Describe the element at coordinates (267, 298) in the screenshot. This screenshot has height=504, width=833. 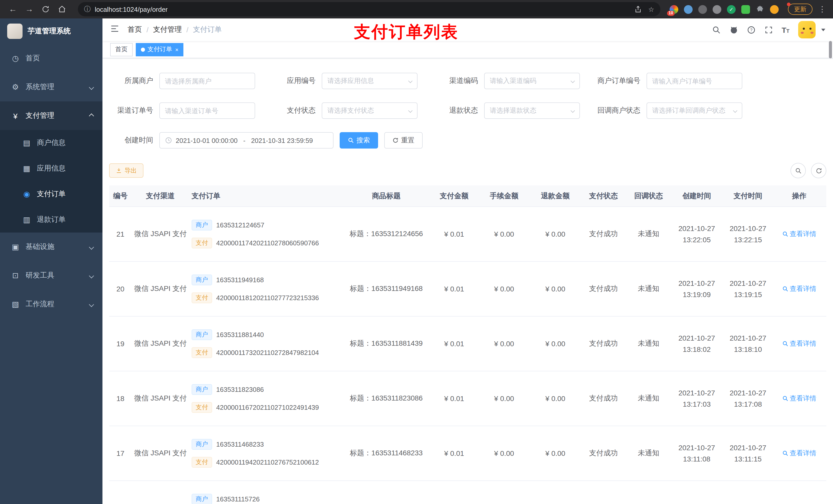
I see `pay-order-no: 4200001181202110277723215336` at that location.